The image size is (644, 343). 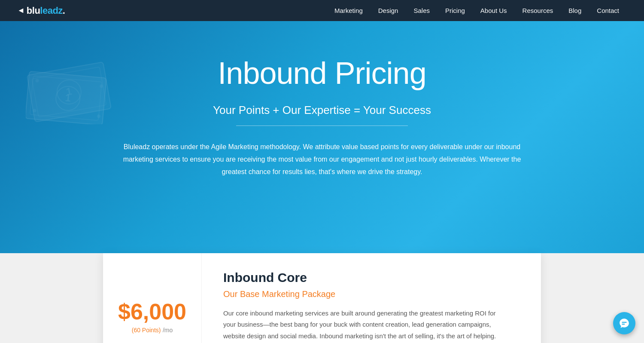 I want to click on money-icon: 1 1, so click(x=69, y=90).